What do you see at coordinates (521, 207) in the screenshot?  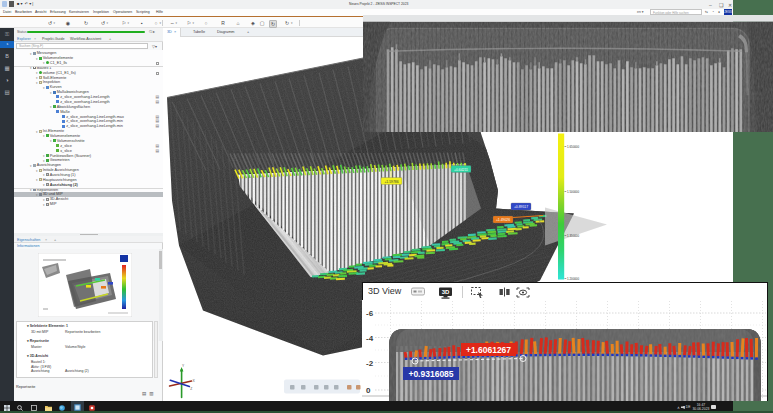 I see `svg-text: +0.89517` at bounding box center [521, 207].